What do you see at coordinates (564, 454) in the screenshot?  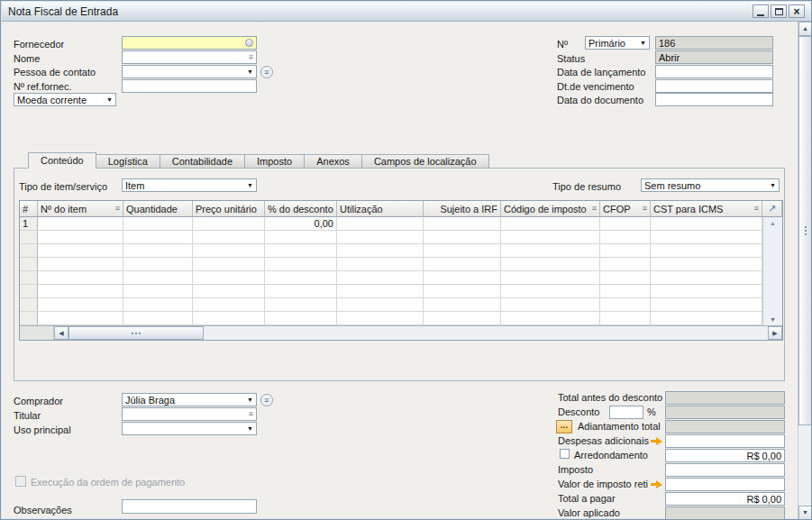 I see `rounding-checkbox` at bounding box center [564, 454].